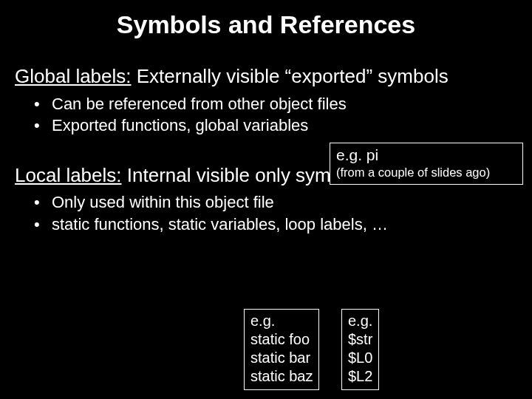  I want to click on bullet-item: Can be referenced from other object file…, so click(292, 104).